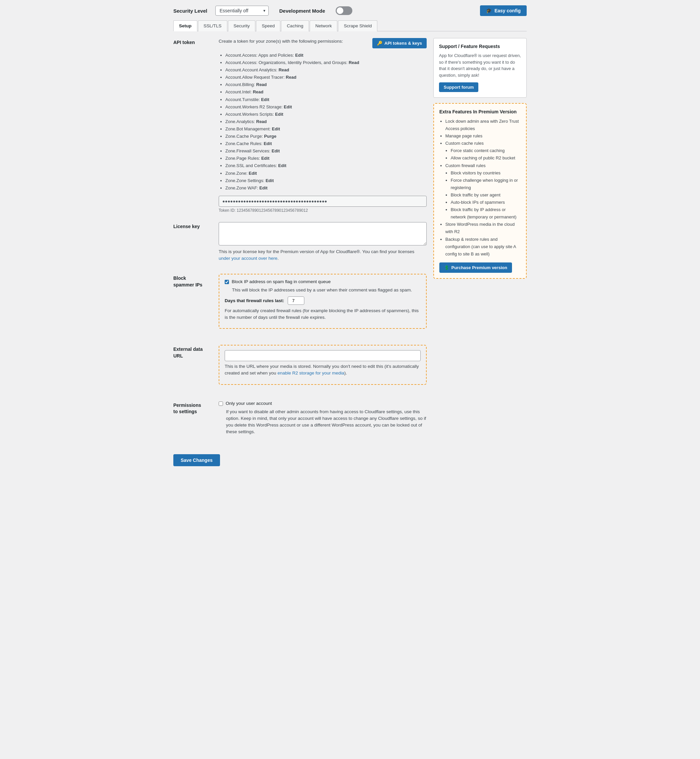 The image size is (700, 759). Describe the element at coordinates (193, 226) in the screenshot. I see `license-key-label: License key` at that location.